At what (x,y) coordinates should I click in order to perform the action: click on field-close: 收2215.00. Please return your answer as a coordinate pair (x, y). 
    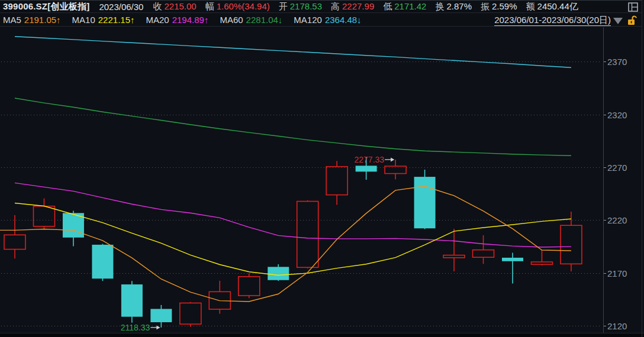
    Looking at the image, I should click on (174, 7).